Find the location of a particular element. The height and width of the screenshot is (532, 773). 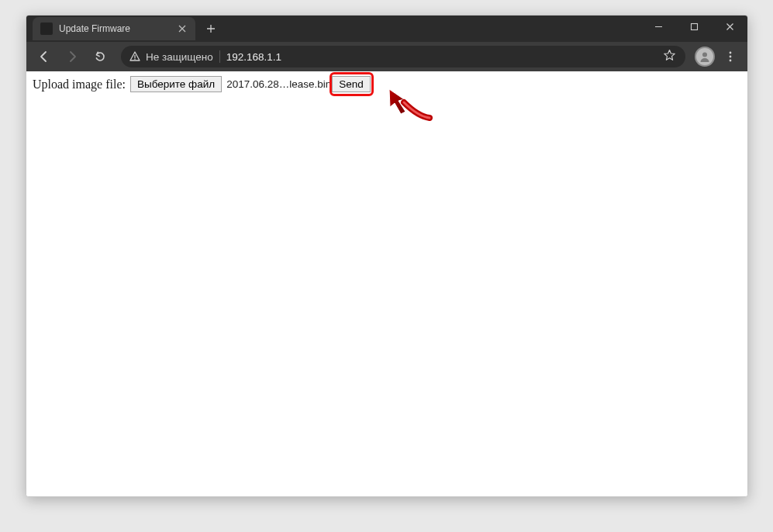

window-controls is located at coordinates (694, 26).